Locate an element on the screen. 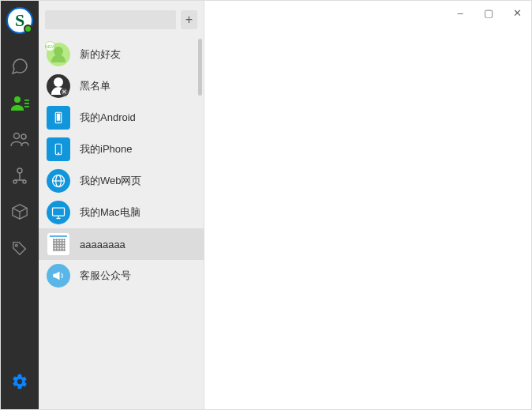 Image resolution: width=532 pixels, height=410 pixels. close-button: ✕ is located at coordinates (517, 13).